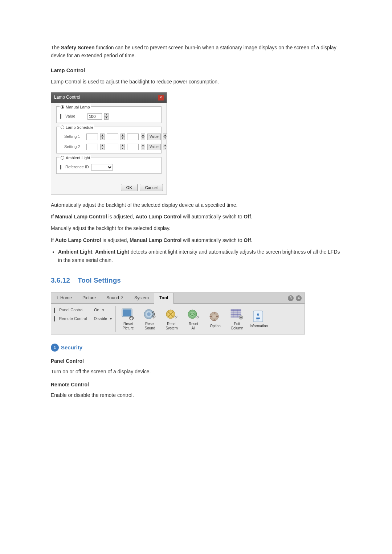  What do you see at coordinates (150, 314) in the screenshot?
I see `reset-sound-icon` at bounding box center [150, 314].